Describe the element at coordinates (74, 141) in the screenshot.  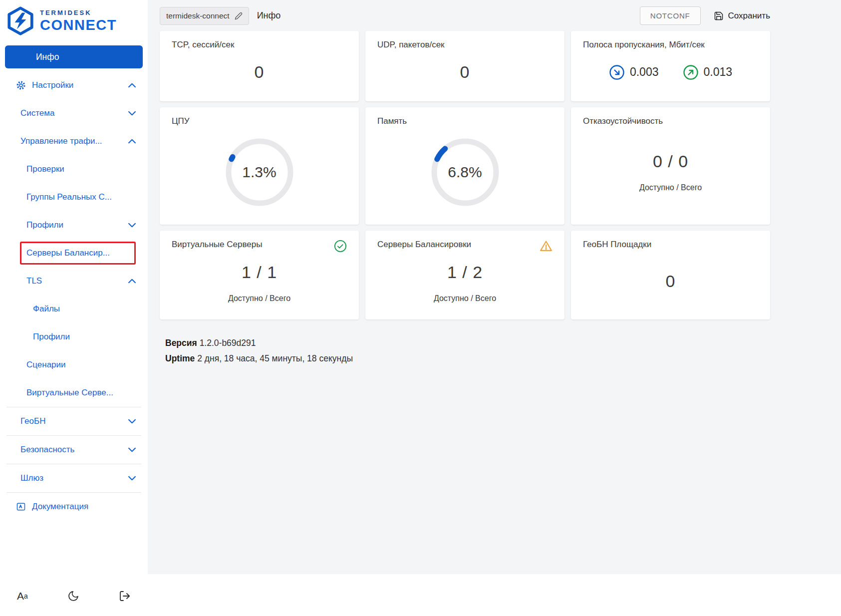
I see `sidebar-item-traffic-management: Управление трафи...` at that location.